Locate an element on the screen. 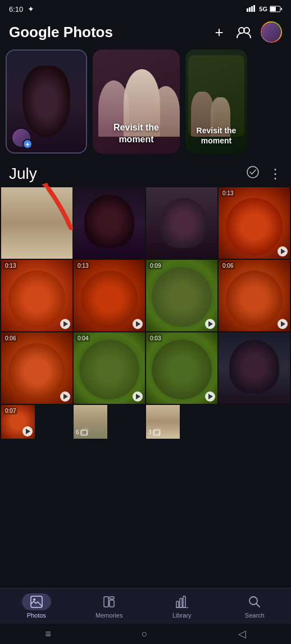 The width and height of the screenshot is (291, 644). section-title: July is located at coordinates (128, 174).